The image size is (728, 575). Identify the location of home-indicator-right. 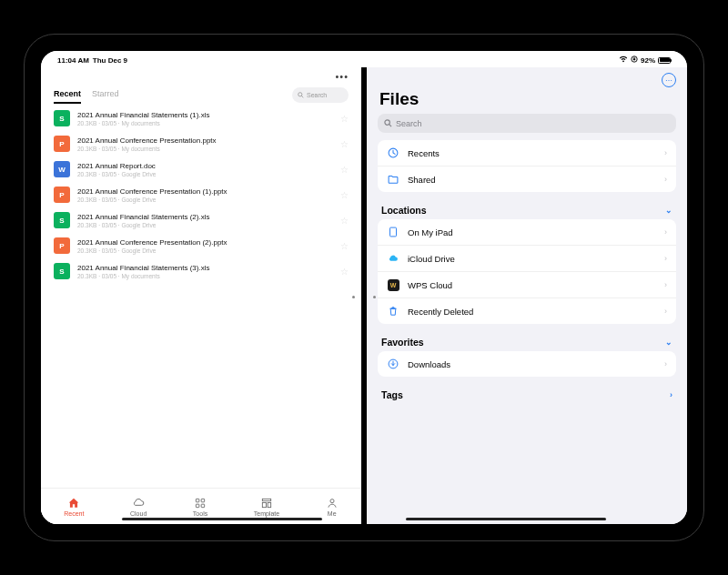
(506, 519).